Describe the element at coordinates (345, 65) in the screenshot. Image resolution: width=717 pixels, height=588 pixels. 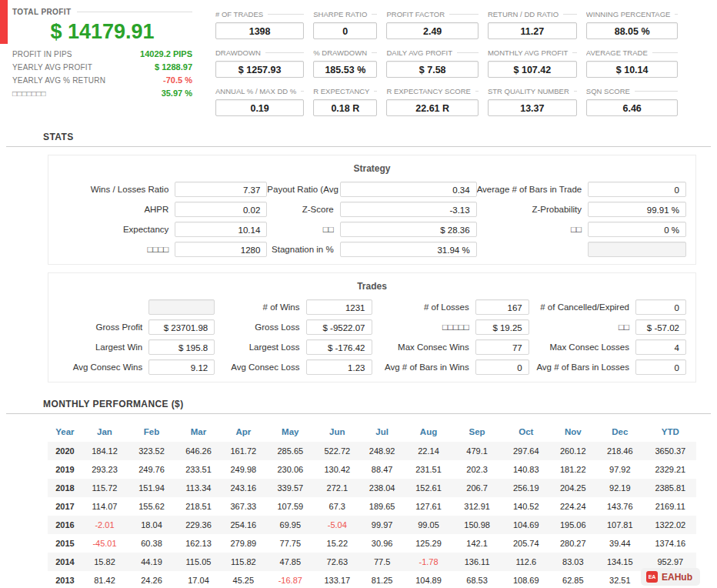
I see `kpi-drawdown: % DRAWDOWN185.53 %` at that location.